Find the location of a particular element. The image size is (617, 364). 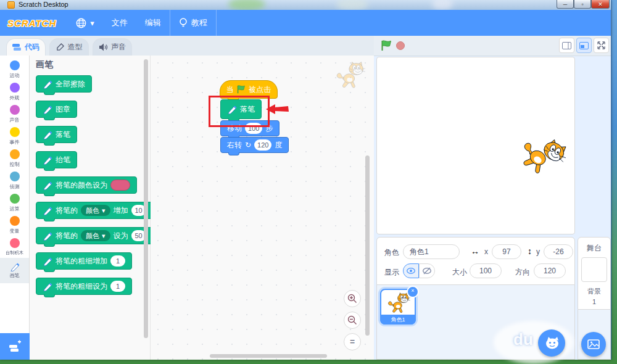

sprite-card-name: 角色1 is located at coordinates (398, 320).